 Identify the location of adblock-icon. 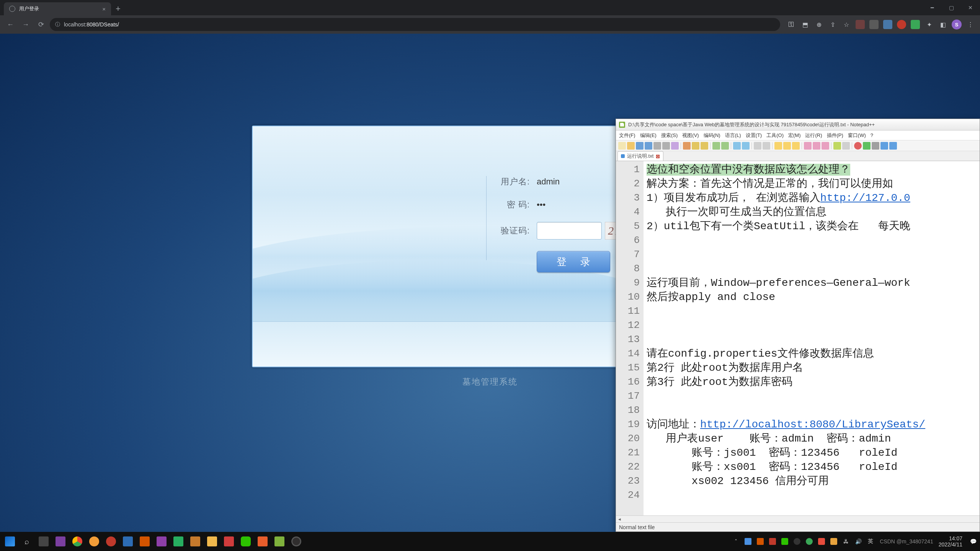
(902, 24).